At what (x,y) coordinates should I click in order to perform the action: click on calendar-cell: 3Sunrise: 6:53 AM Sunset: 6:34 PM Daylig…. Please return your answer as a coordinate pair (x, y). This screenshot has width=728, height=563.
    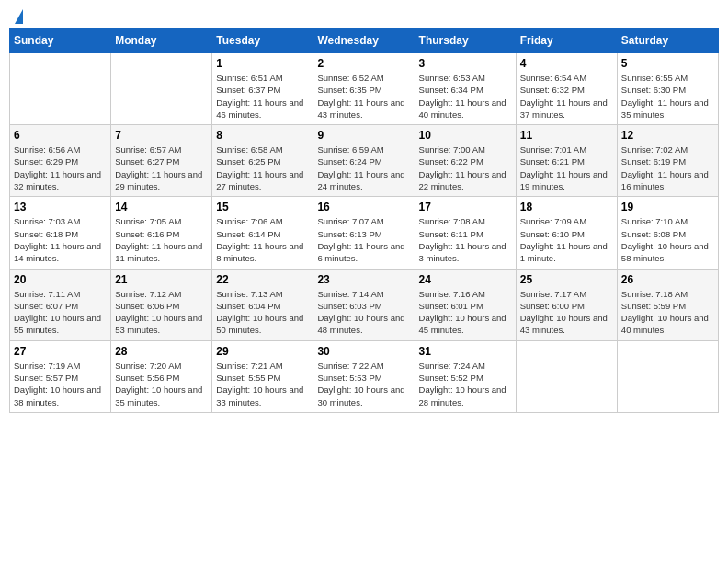
    Looking at the image, I should click on (465, 89).